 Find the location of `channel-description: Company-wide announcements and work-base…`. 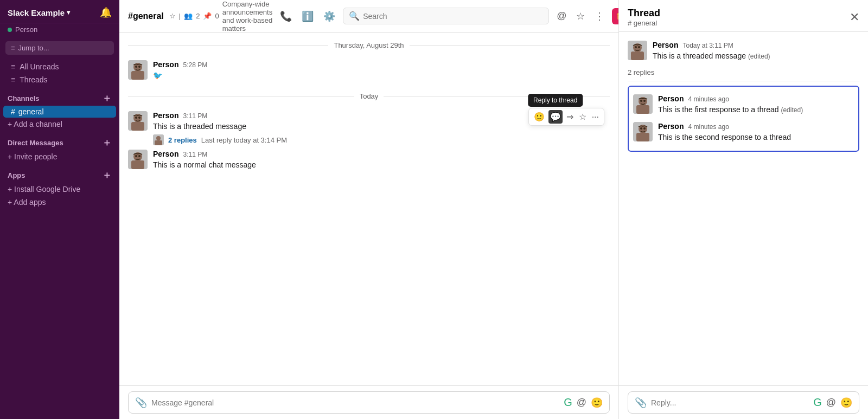

channel-description: Company-wide announcements and work-base… is located at coordinates (247, 16).